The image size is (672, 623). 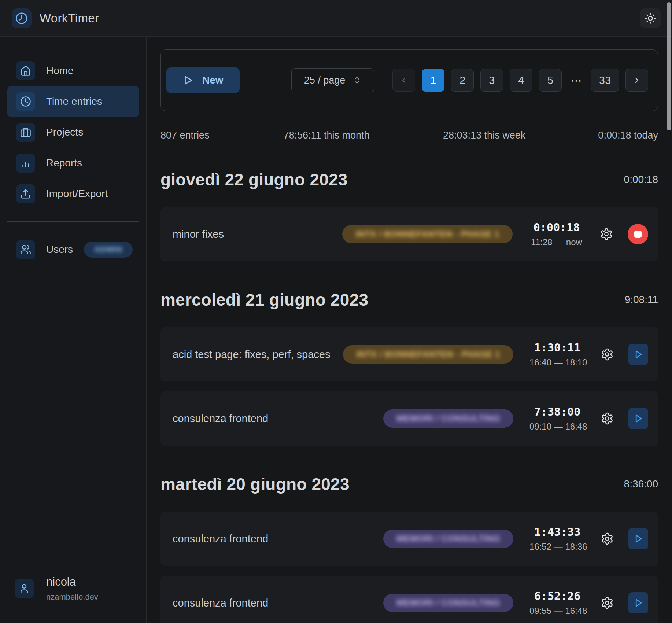 I want to click on entry-time-range: 09:10 — 16:48, so click(x=557, y=427).